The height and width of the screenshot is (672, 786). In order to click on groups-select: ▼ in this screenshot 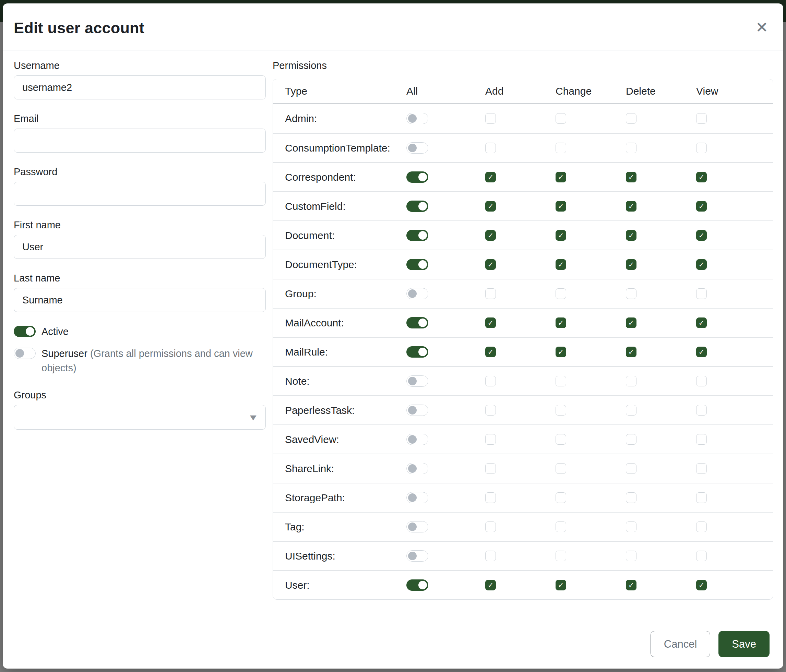, I will do `click(140, 417)`.